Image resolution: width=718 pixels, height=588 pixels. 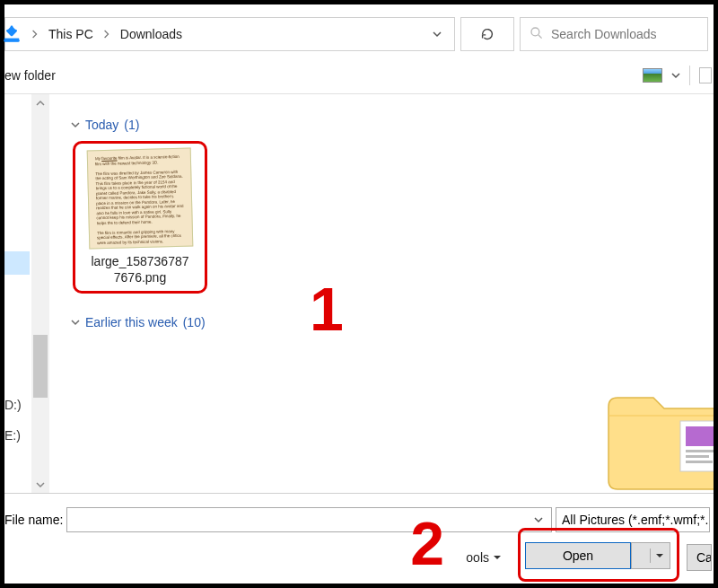 What do you see at coordinates (635, 520) in the screenshot?
I see `filter-label: All Pictures (*.emf;*.wmf;*.` at bounding box center [635, 520].